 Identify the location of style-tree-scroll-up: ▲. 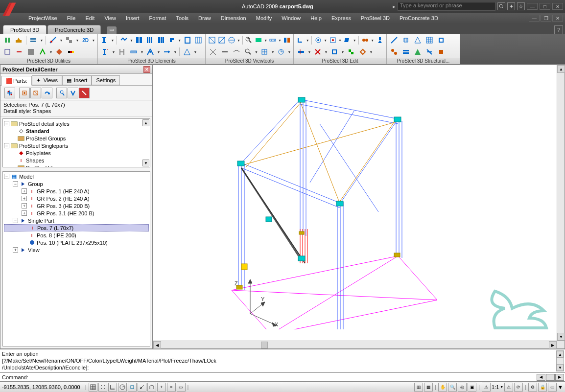
(146, 123).